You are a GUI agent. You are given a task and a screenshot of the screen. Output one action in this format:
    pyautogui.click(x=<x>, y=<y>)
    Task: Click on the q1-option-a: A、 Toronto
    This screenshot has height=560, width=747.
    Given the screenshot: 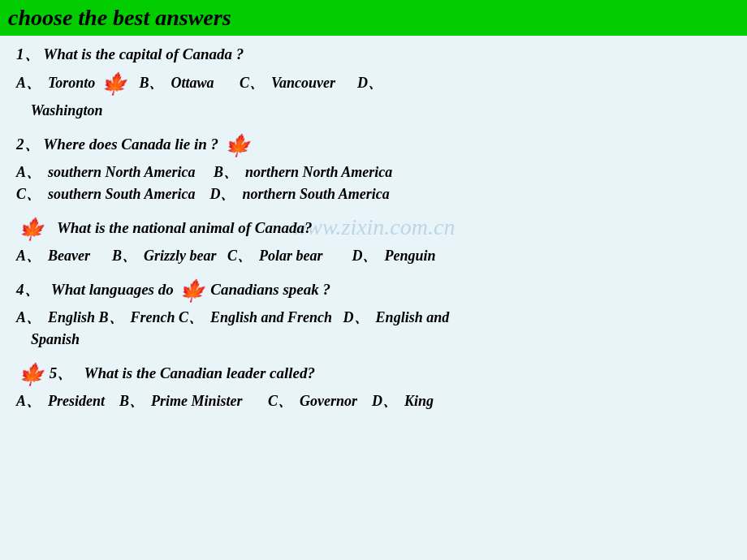 What is the action you would take?
    pyautogui.click(x=55, y=83)
    